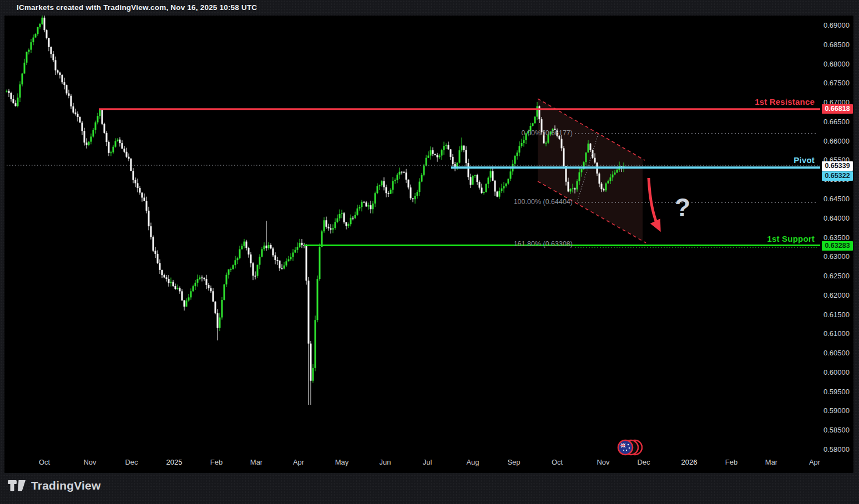  What do you see at coordinates (837, 166) in the screenshot?
I see `last-price-badge: 0.65339` at bounding box center [837, 166].